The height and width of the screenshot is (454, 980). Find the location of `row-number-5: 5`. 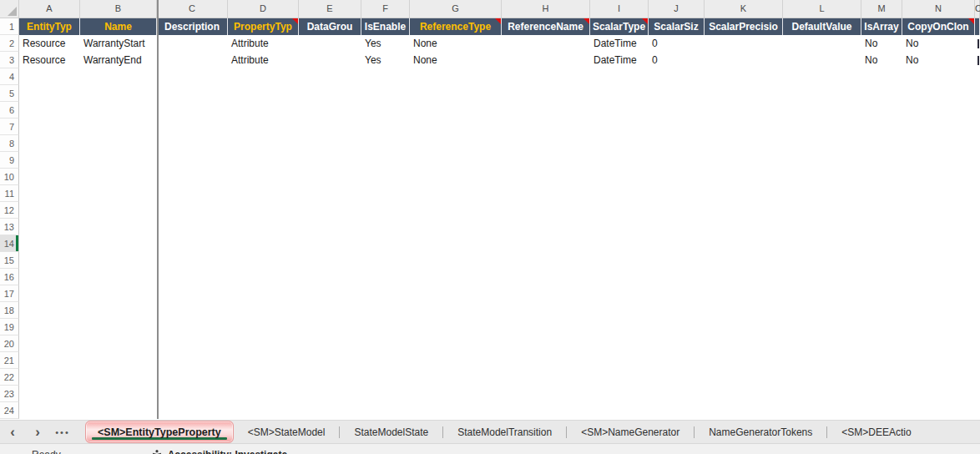

row-number-5: 5 is located at coordinates (10, 93).